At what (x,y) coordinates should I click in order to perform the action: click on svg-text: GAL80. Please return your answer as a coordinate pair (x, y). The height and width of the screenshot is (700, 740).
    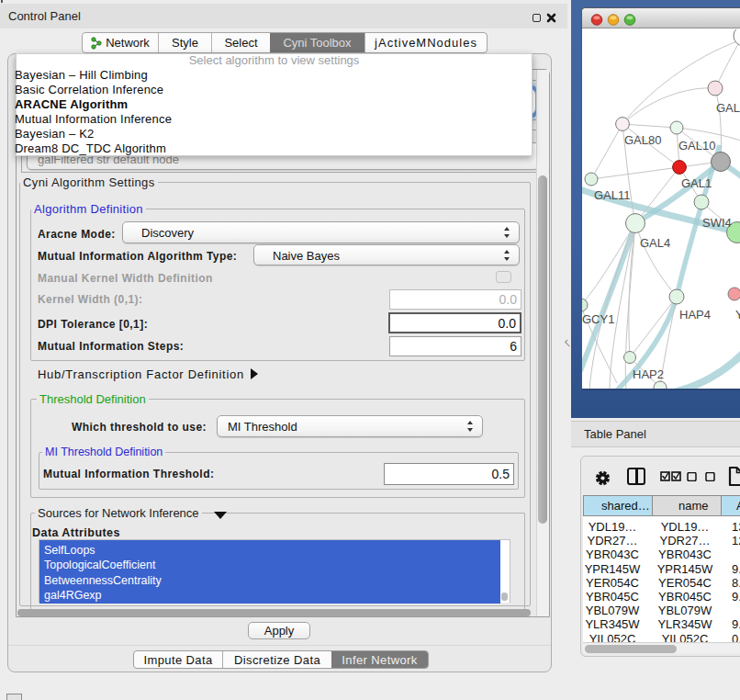
    Looking at the image, I should click on (643, 140).